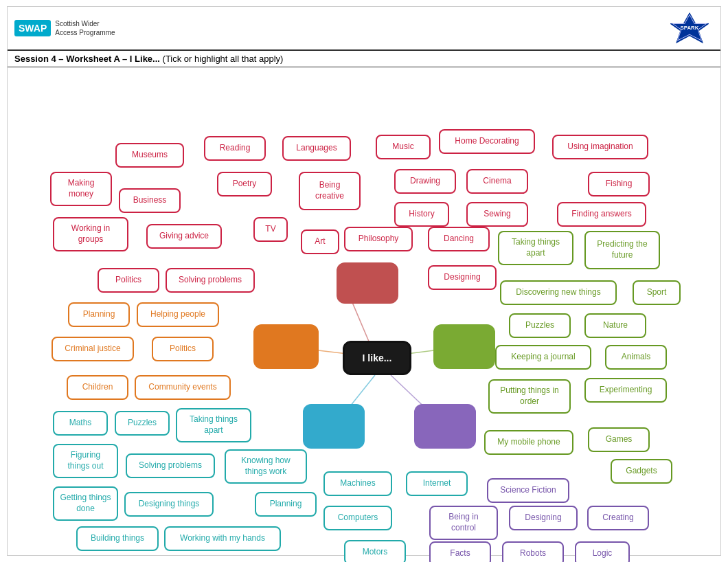  What do you see at coordinates (600, 147) in the screenshot?
I see `tag-using-imagination: Using imagination` at bounding box center [600, 147].